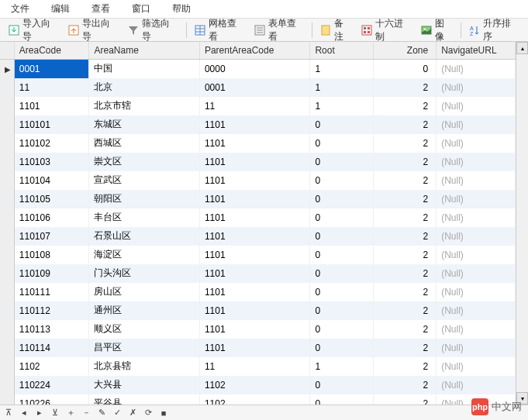 The width and height of the screenshot is (528, 420). Describe the element at coordinates (144, 162) in the screenshot. I see `cell-areaname: 崇文区` at that location.